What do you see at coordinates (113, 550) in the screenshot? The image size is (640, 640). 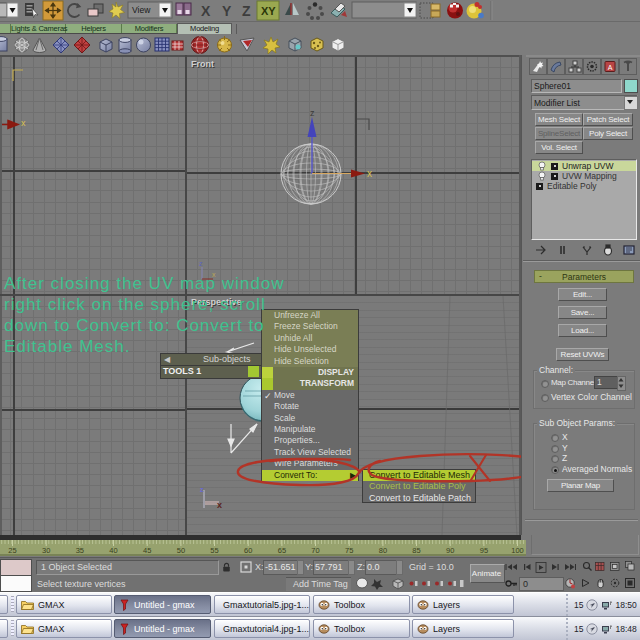 I see `svg-text: 40` at bounding box center [113, 550].